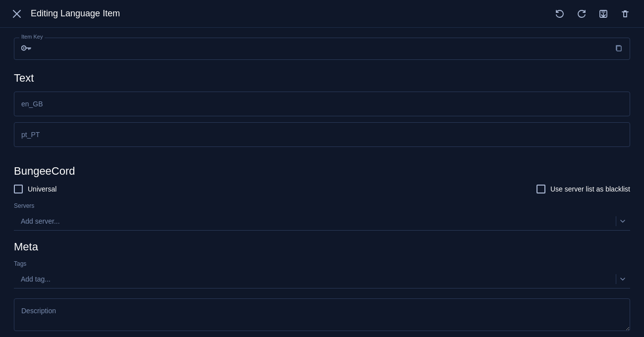  Describe the element at coordinates (32, 37) in the screenshot. I see `item-key-label: Item Key` at that location.